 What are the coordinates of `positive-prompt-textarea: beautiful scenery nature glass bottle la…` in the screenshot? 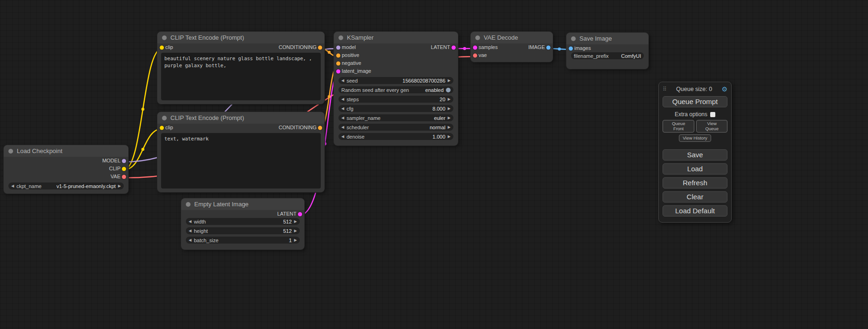 It's located at (241, 77).